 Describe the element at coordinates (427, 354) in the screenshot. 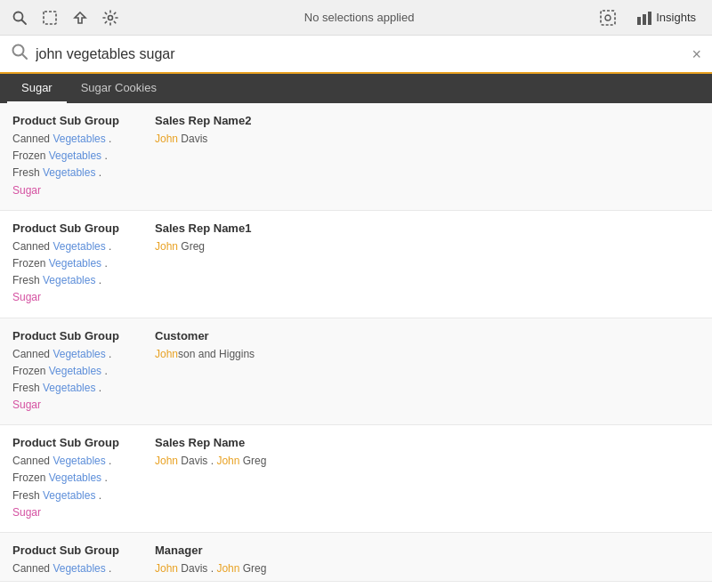

I see `right-field-values: Johnson and Higgins` at that location.